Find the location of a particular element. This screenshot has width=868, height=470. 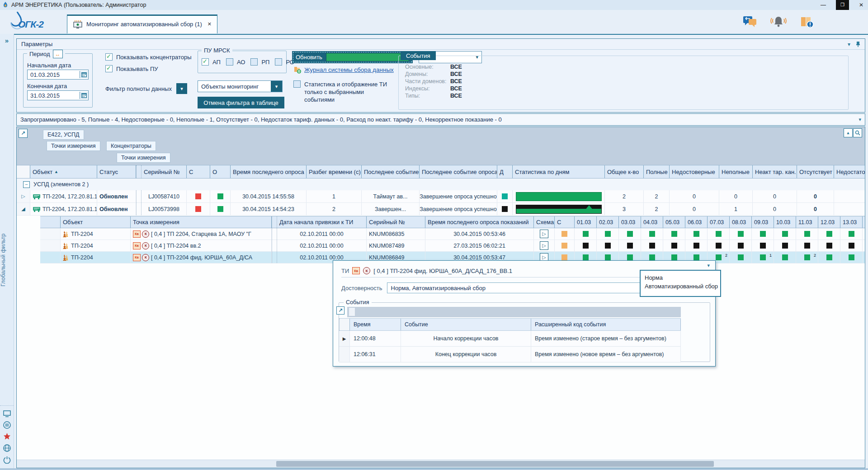

date-column-header: 03.03 is located at coordinates (630, 222).